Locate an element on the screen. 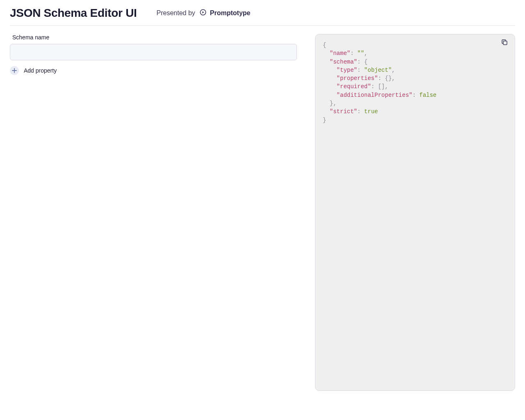 Image resolution: width=525 pixels, height=420 pixels. json-output: { "name": "", "schema": { "type": "objec… is located at coordinates (415, 83).